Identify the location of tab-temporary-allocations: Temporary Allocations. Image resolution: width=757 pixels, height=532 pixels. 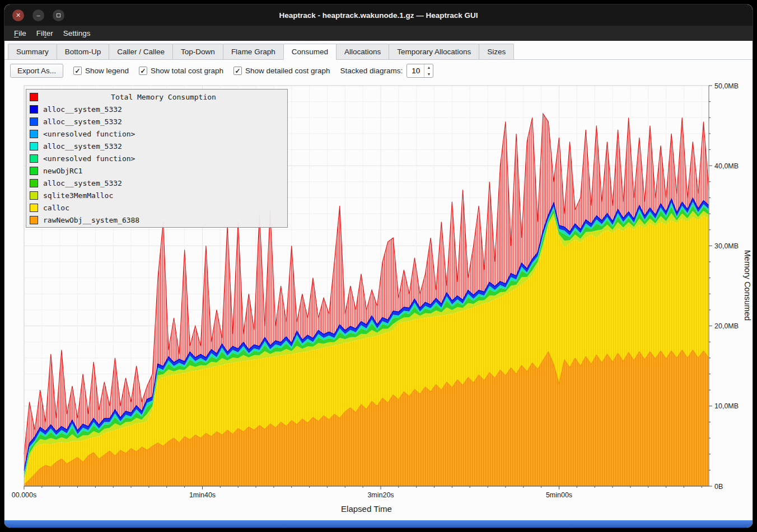
(434, 51).